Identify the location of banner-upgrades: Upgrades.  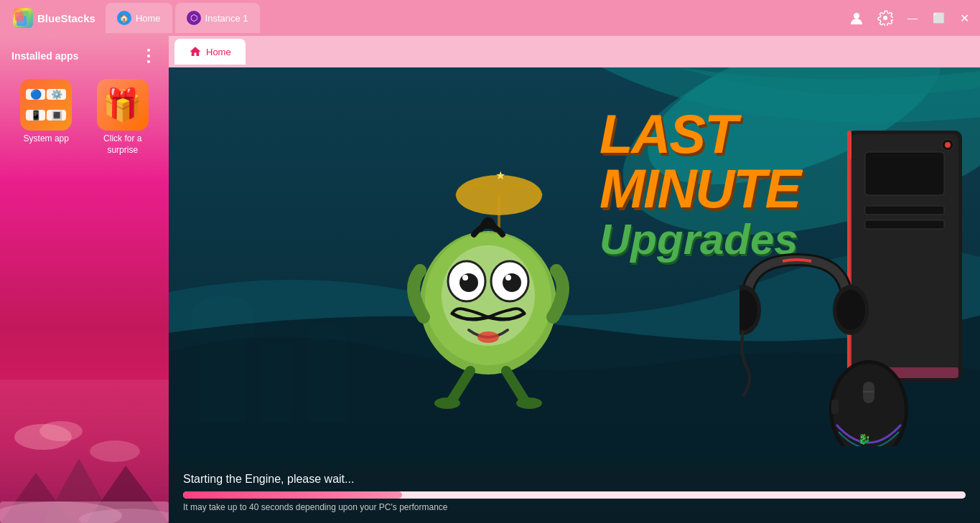
(668, 240).